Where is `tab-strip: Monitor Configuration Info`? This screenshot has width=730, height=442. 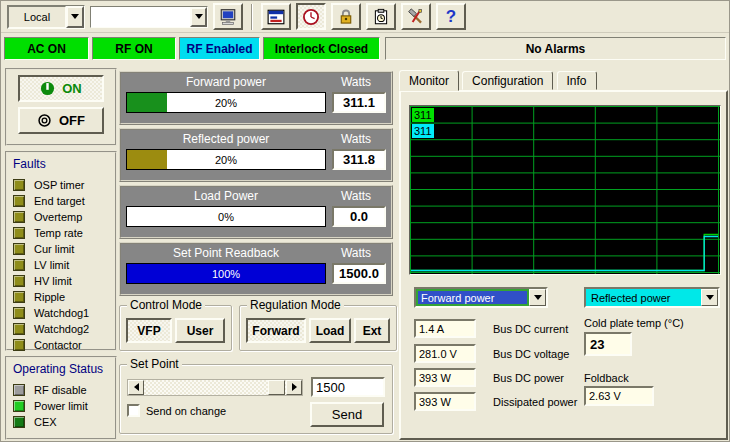 tab-strip: Monitor Configuration Info is located at coordinates (564, 80).